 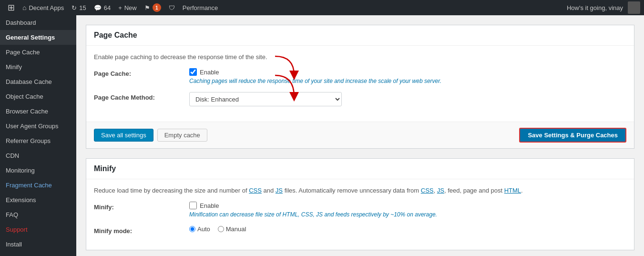 What do you see at coordinates (142, 72) in the screenshot?
I see `page-cache-enable-label: Page Cache:` at bounding box center [142, 72].